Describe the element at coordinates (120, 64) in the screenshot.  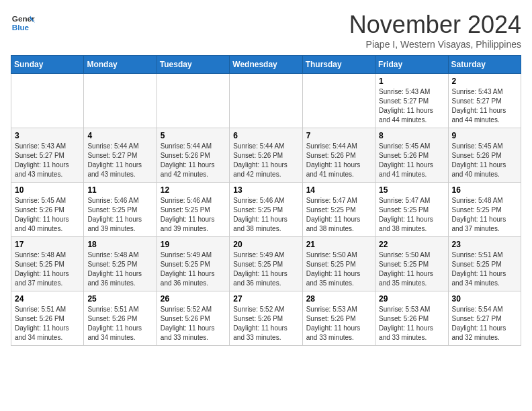
I see `weekday-header: Monday` at that location.